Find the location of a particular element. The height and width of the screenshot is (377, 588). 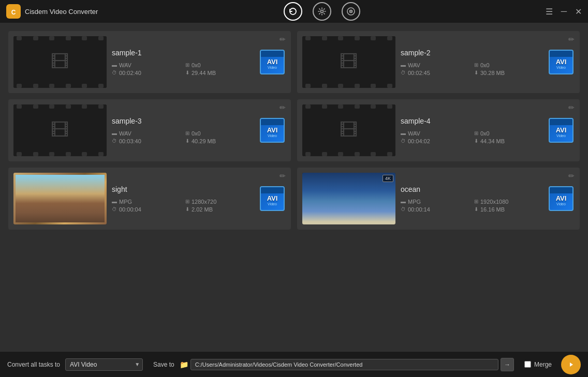

card-edit-button-sight: ✏ is located at coordinates (283, 176).